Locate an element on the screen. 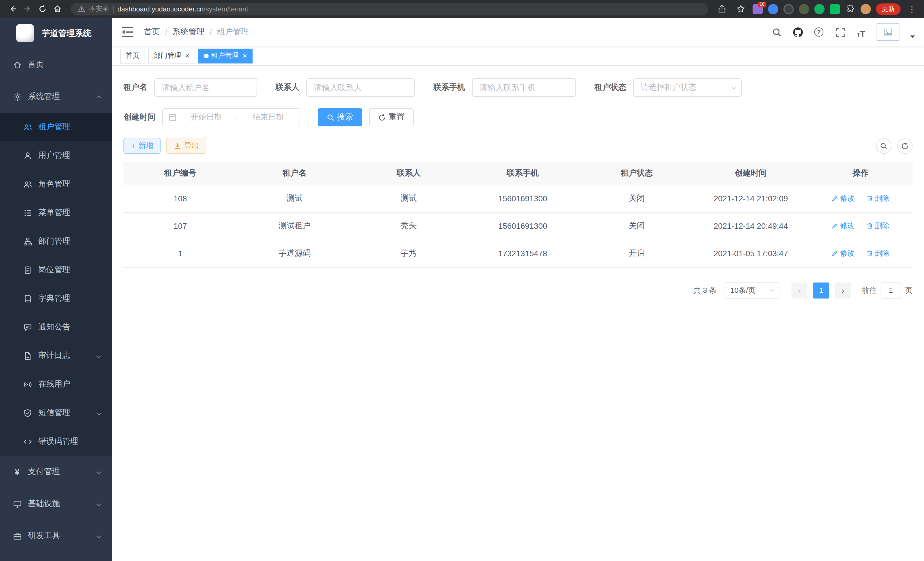  browser-home-button is located at coordinates (57, 9).